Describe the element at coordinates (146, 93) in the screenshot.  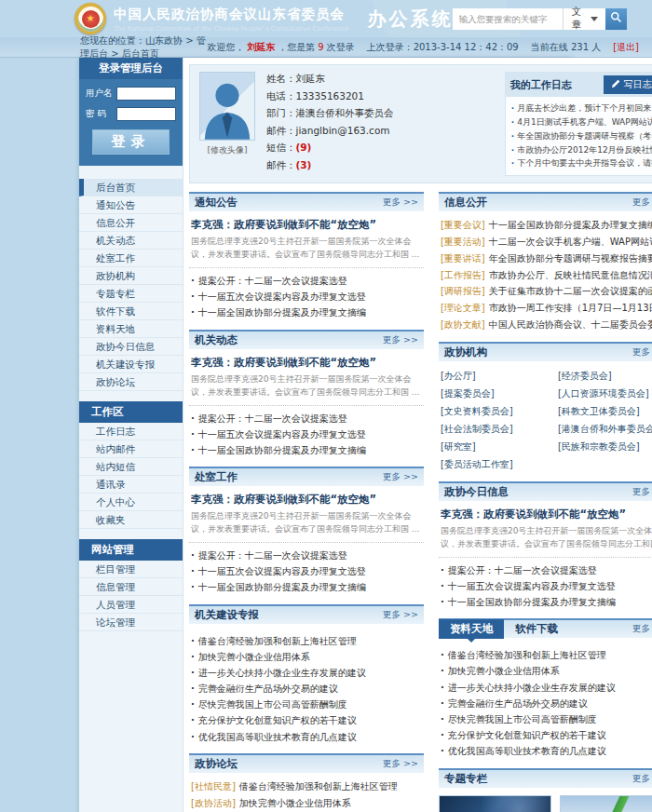
I see `username-field` at that location.